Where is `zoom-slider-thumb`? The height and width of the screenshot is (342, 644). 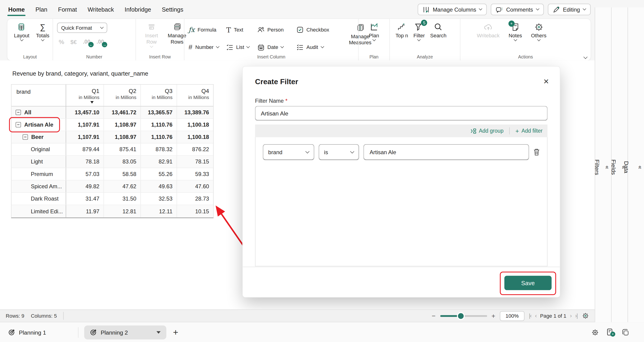 zoom-slider-thumb is located at coordinates (460, 316).